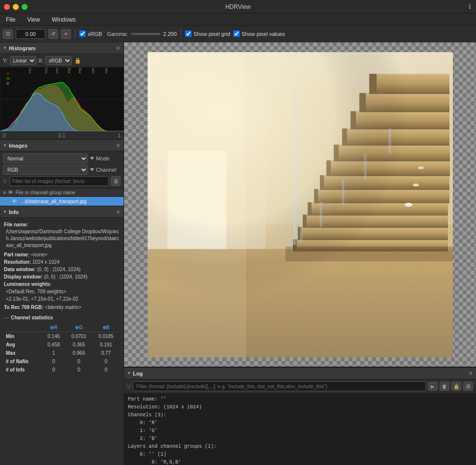  Describe the element at coordinates (66, 34) in the screenshot. I see `auto-exposure-button: ⌖` at that location.